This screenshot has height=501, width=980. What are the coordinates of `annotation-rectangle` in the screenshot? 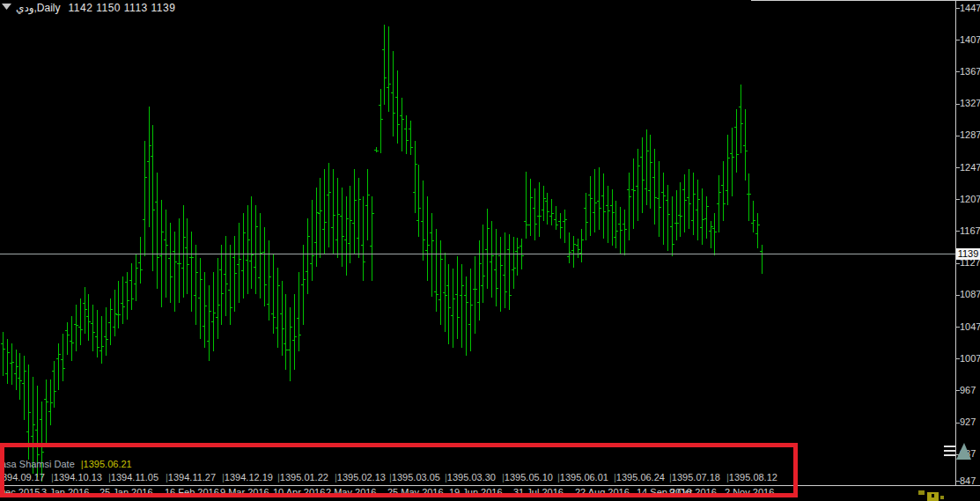 It's located at (399, 470).